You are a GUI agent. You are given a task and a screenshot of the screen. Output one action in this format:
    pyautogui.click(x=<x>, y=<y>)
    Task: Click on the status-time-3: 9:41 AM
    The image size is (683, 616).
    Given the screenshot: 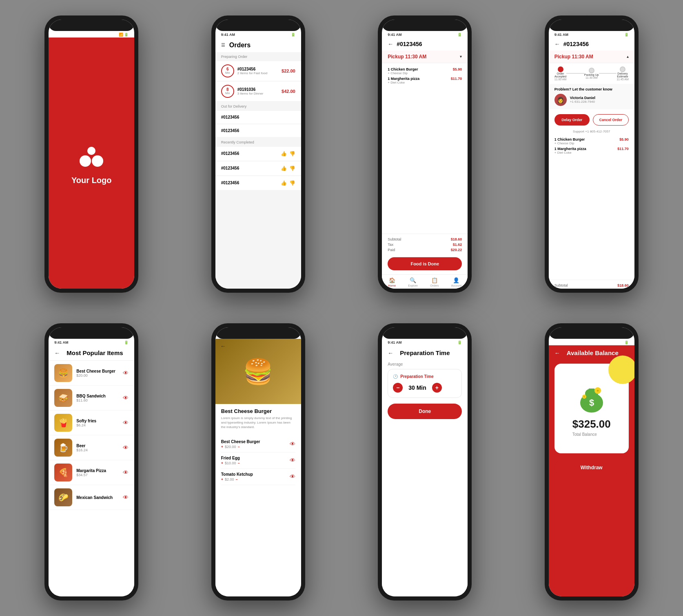 What is the action you would take?
    pyautogui.click(x=395, y=35)
    